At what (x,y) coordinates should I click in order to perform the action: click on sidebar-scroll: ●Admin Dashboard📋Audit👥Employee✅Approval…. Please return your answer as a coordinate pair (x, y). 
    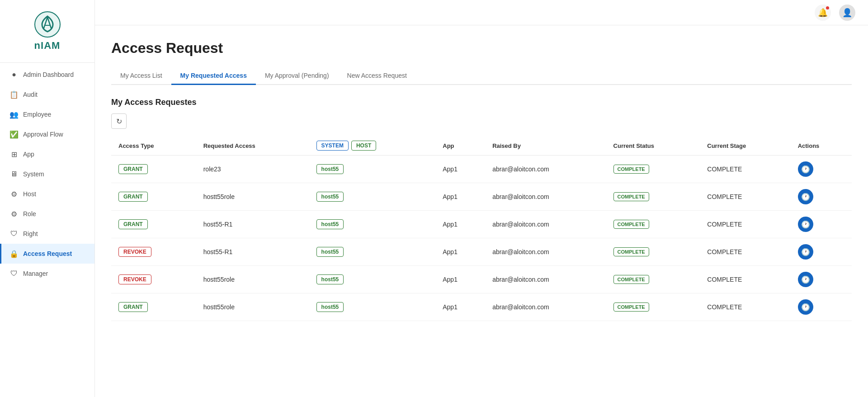
    Looking at the image, I should click on (47, 231).